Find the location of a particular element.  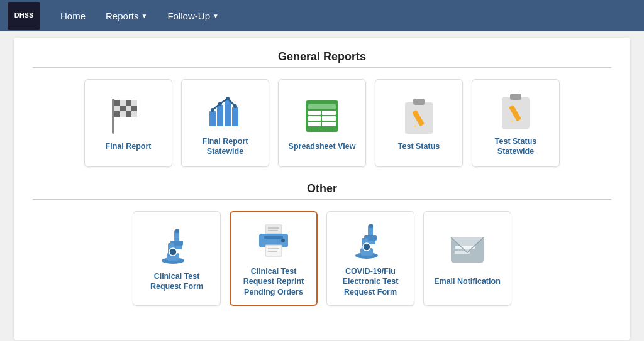

card-final-report-label: Final Report is located at coordinates (128, 146).